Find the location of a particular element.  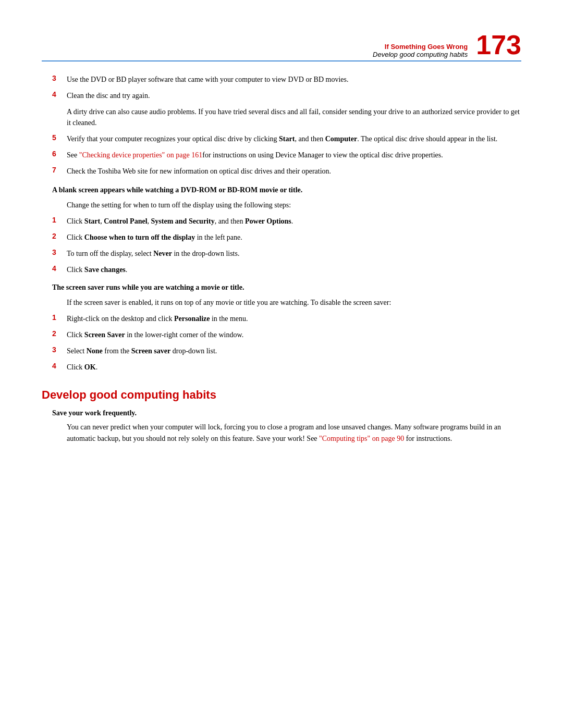

ss-step-content-4: Click OK. is located at coordinates (294, 367).